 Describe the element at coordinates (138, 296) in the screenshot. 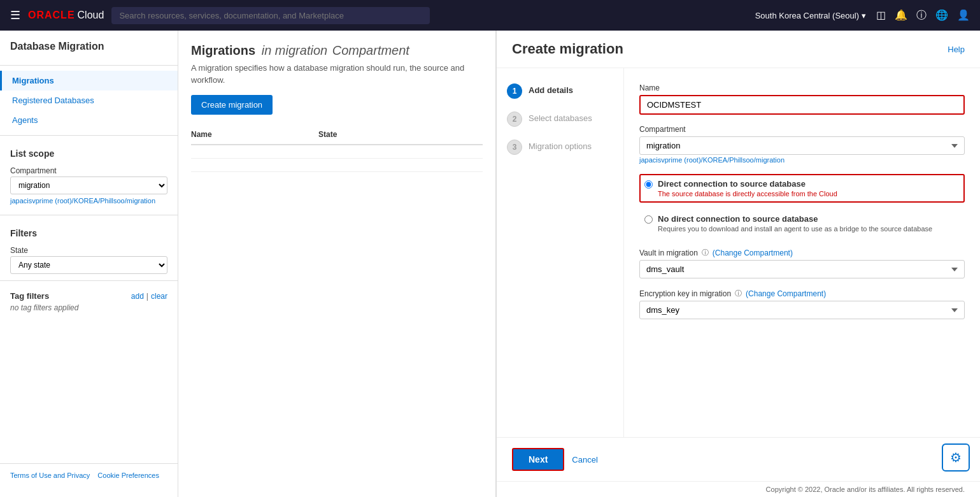

I see `tag-add-link: add` at that location.